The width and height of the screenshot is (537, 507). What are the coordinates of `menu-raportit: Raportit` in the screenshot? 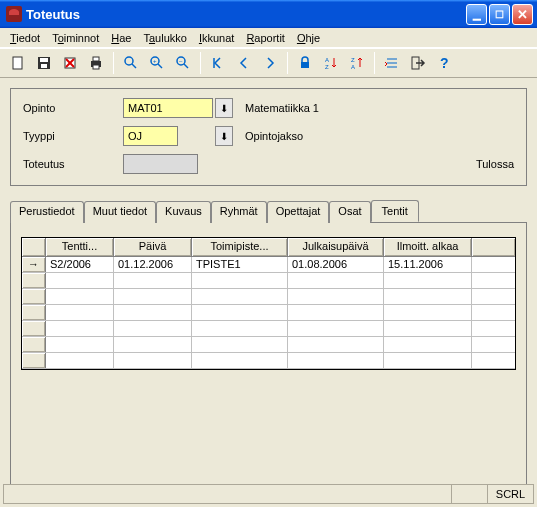 It's located at (266, 38).